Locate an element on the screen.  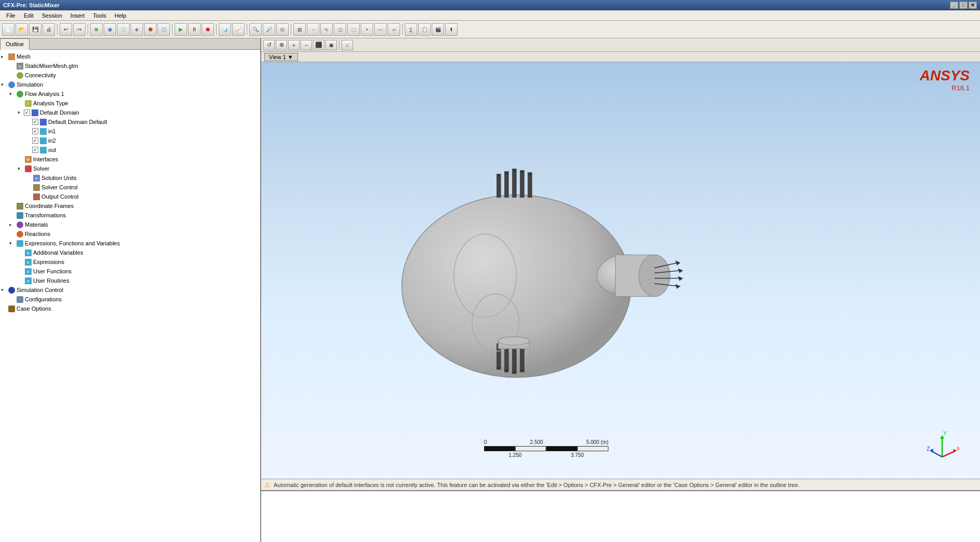
tb-domain: ◉ is located at coordinates (110, 30).